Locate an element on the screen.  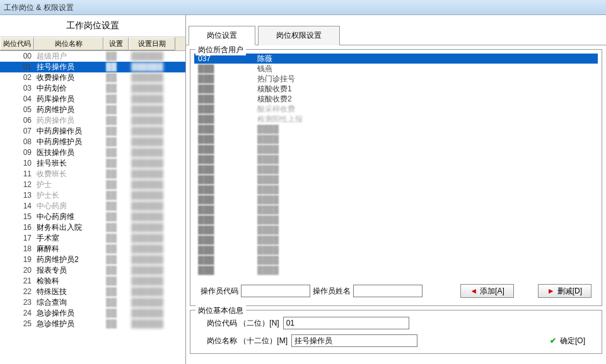
delete-button: ► 删减[D] is located at coordinates (565, 291).